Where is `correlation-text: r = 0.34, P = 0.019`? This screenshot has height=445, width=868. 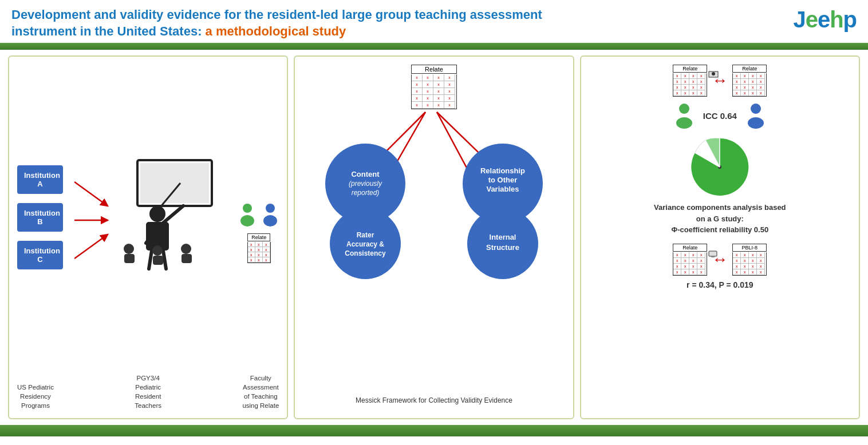
correlation-text: r = 0.34, P = 0.019 is located at coordinates (720, 285).